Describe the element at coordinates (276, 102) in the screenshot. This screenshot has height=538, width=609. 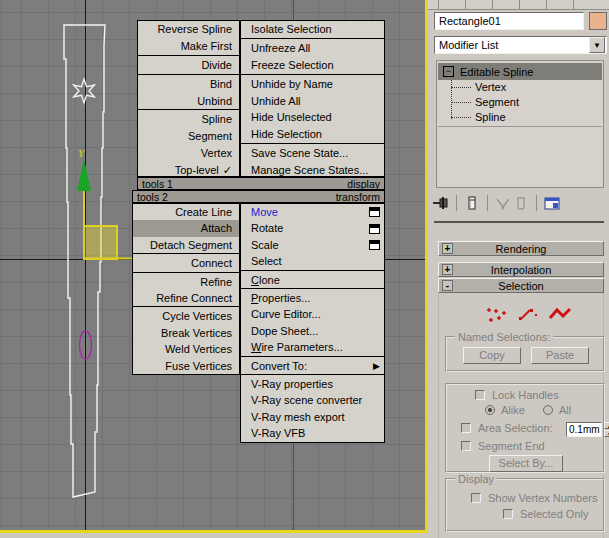
I see `menu-item-label: Unhide All` at that location.